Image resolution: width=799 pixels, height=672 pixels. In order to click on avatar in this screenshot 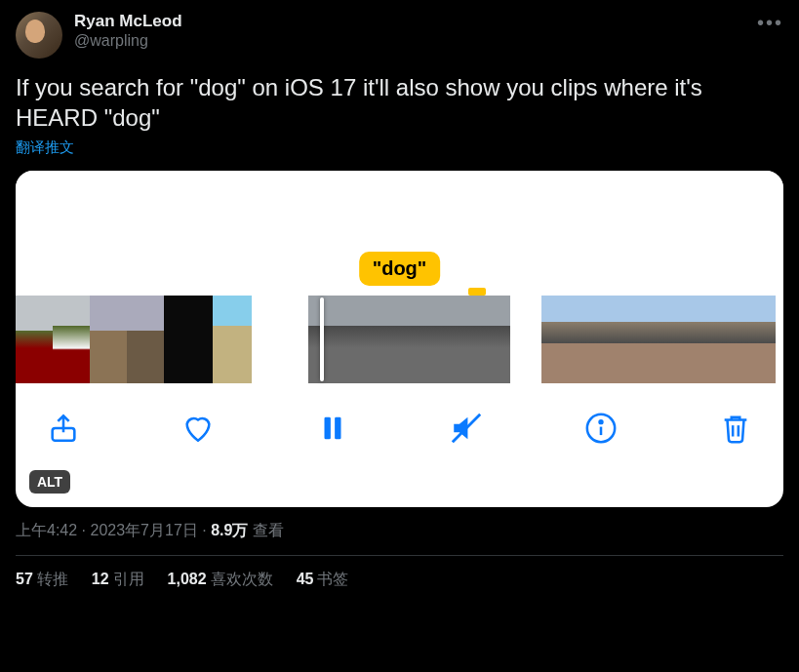, I will do `click(39, 35)`.